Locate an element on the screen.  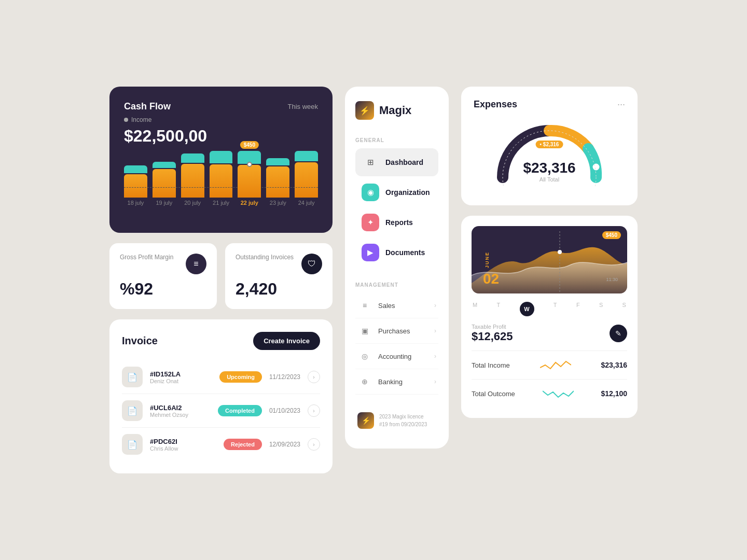
bar-18july: 18 july is located at coordinates (136, 178).